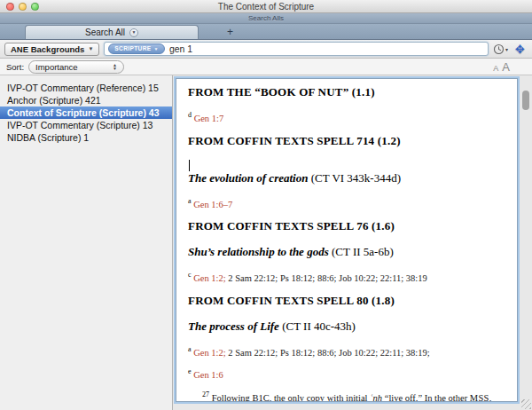 The width and height of the screenshot is (532, 410). Describe the element at coordinates (51, 50) in the screenshot. I see `scope-dropdown-button: ANE Backgrounds ▼` at that location.